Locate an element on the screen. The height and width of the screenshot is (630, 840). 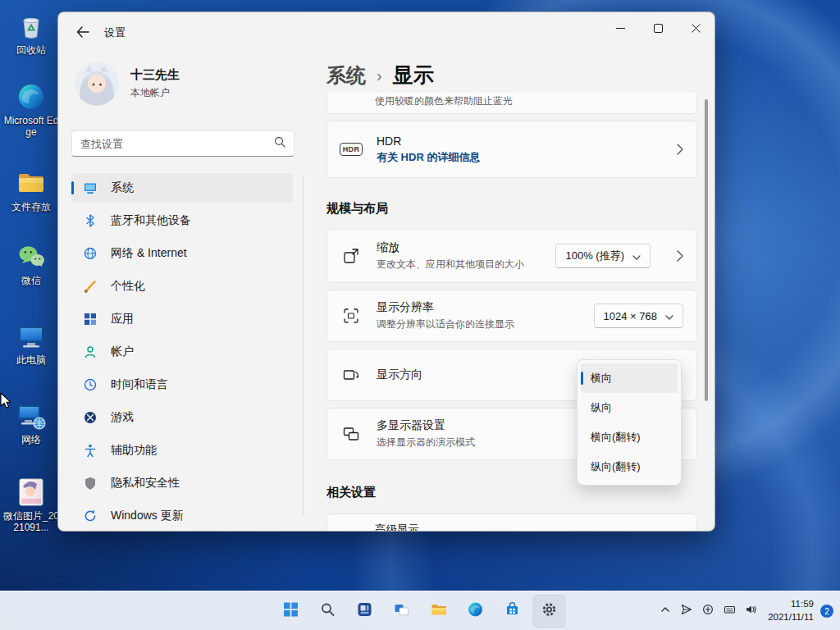
desktop-icon-folder: 文件存放 is located at coordinates (31, 190).